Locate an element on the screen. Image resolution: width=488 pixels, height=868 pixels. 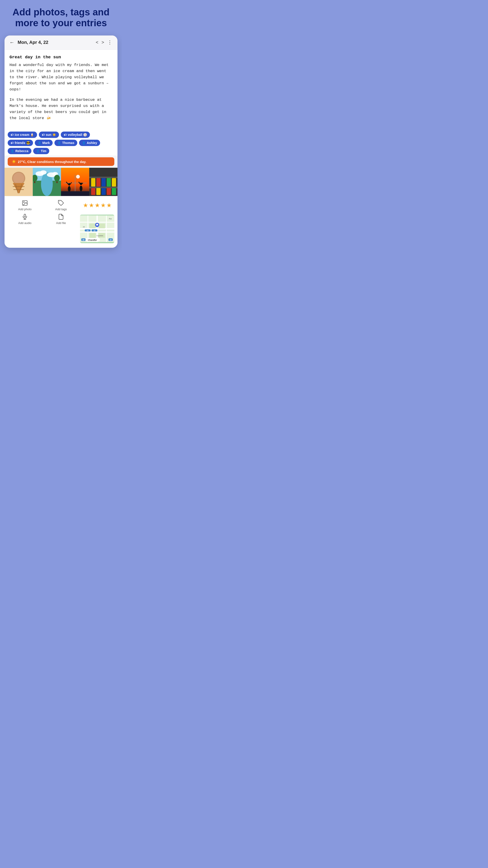
star-3: ★ is located at coordinates (97, 206).